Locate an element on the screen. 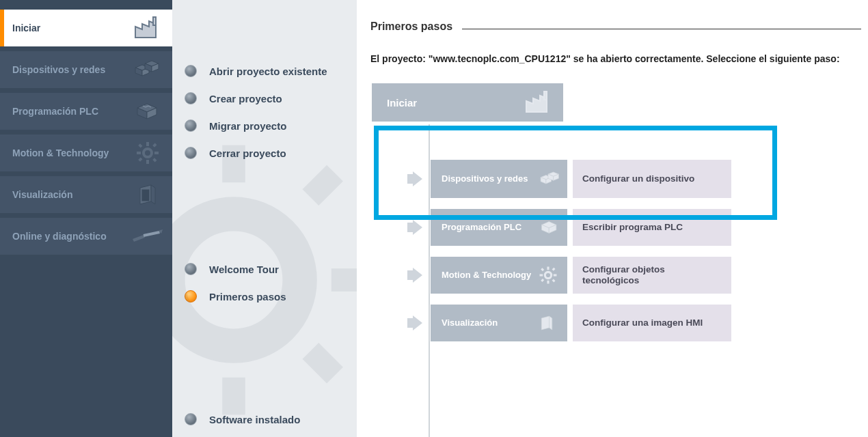  action-label: Migrar proyecto is located at coordinates (247, 126).